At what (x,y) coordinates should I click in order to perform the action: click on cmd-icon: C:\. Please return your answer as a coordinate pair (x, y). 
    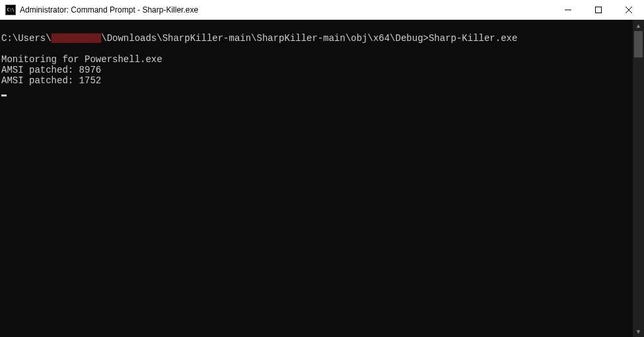
    Looking at the image, I should click on (11, 10).